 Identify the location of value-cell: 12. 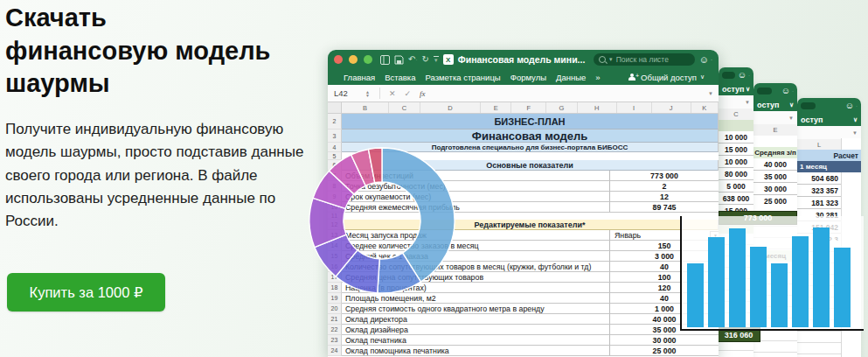
(664, 197).